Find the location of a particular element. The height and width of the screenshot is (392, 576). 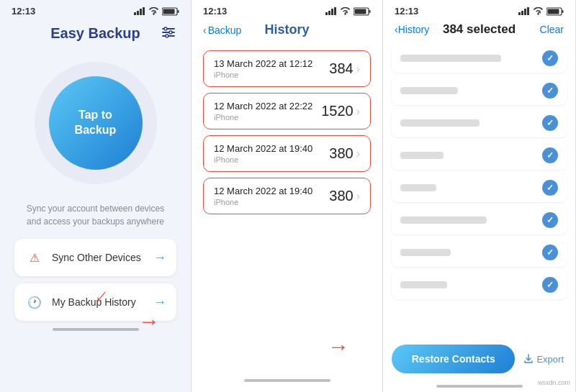

history-item-info-2: 12 March 2022 at 19:40 iPhone is located at coordinates (264, 154).